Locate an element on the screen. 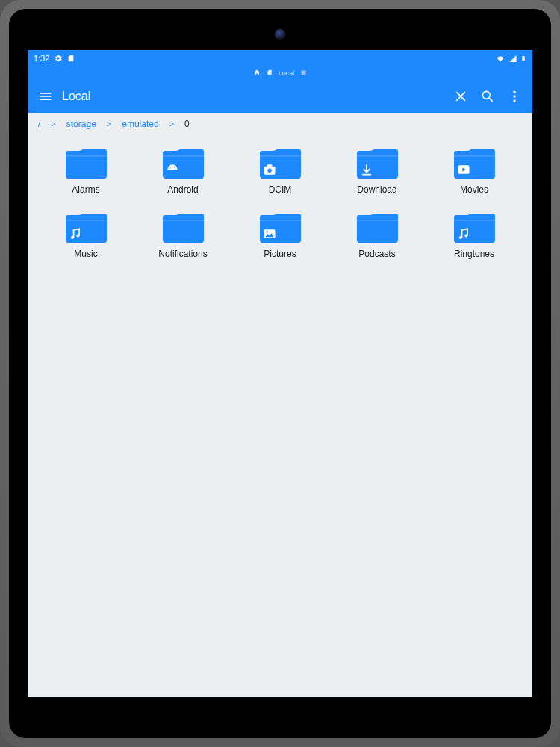 The height and width of the screenshot is (747, 560). breadcrumb-segment-current: 0 is located at coordinates (187, 124).